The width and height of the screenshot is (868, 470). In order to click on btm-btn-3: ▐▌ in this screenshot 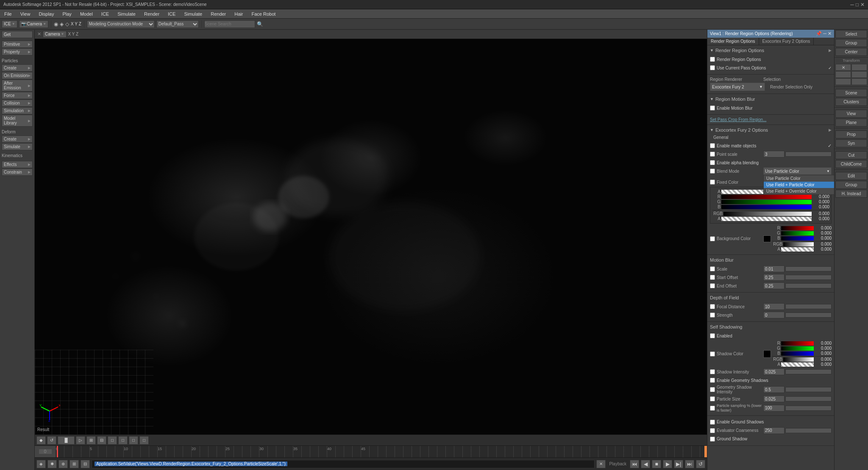, I will do `click(66, 440)`.